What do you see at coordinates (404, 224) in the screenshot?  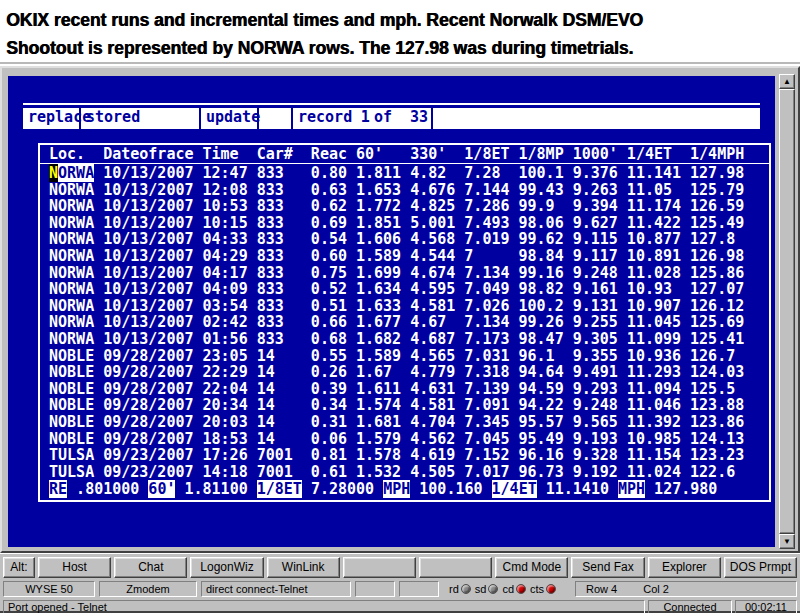 I see `table-row: NORWA10/13/200710:158330.691.8515.0017.4…` at bounding box center [404, 224].